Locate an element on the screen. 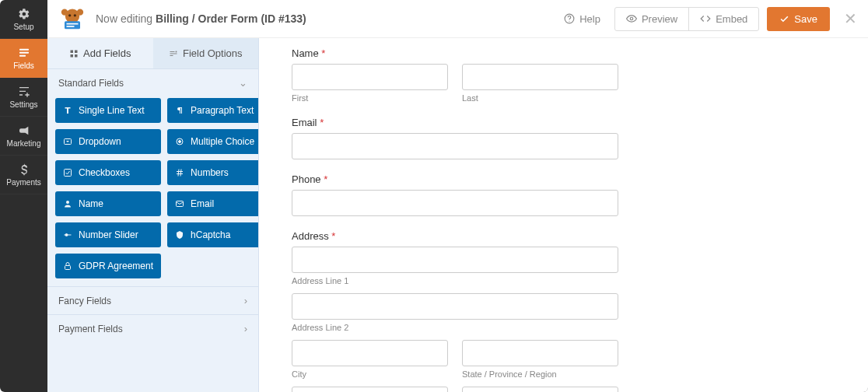 The height and width of the screenshot is (392, 868). chevron-down-icon: ⌄ is located at coordinates (243, 82).